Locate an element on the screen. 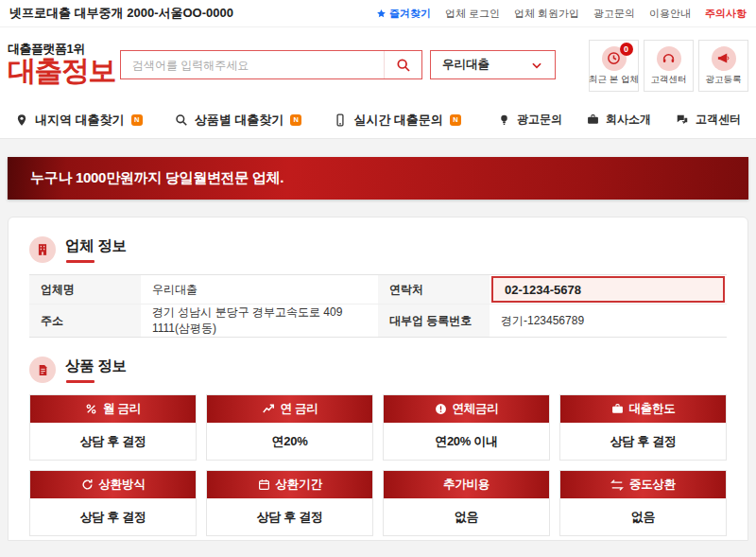 The height and width of the screenshot is (557, 756). company-info-title: 업체 정보 is located at coordinates (96, 250).